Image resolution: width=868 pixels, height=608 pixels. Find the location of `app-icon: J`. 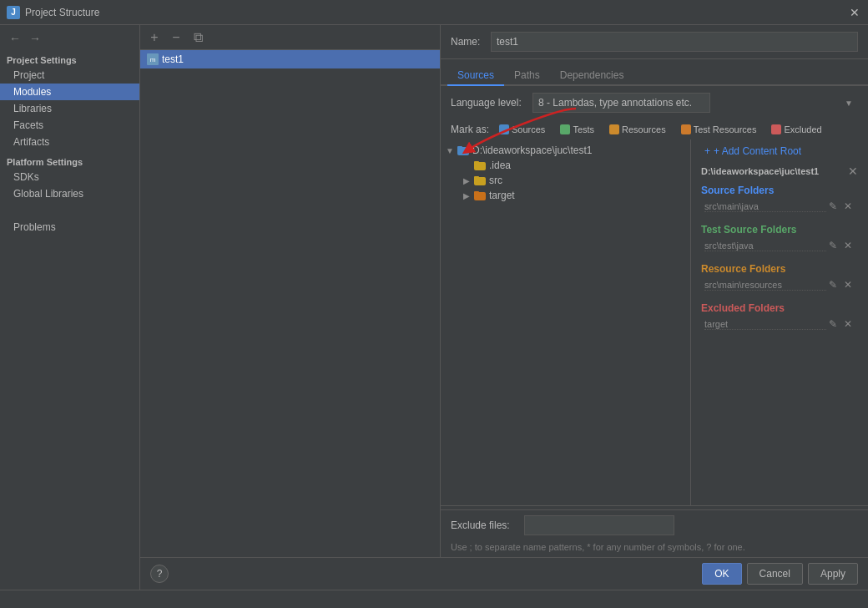

app-icon: J is located at coordinates (13, 13).